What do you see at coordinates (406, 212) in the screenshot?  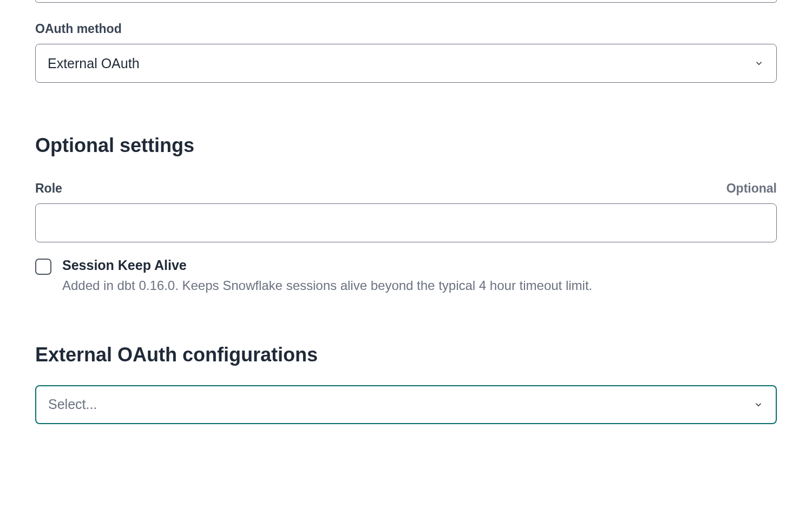 I see `role-field: Role Optional` at bounding box center [406, 212].